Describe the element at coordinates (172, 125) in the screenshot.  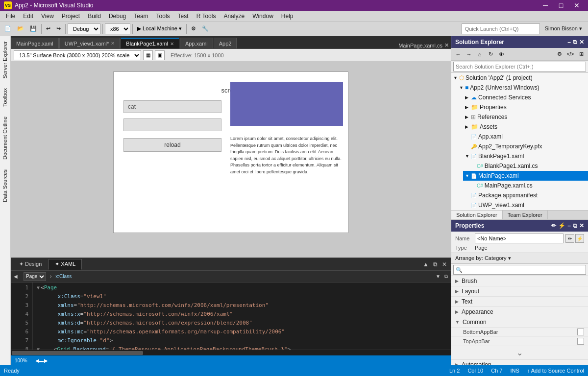
I see `canvas-input-empty` at that location.